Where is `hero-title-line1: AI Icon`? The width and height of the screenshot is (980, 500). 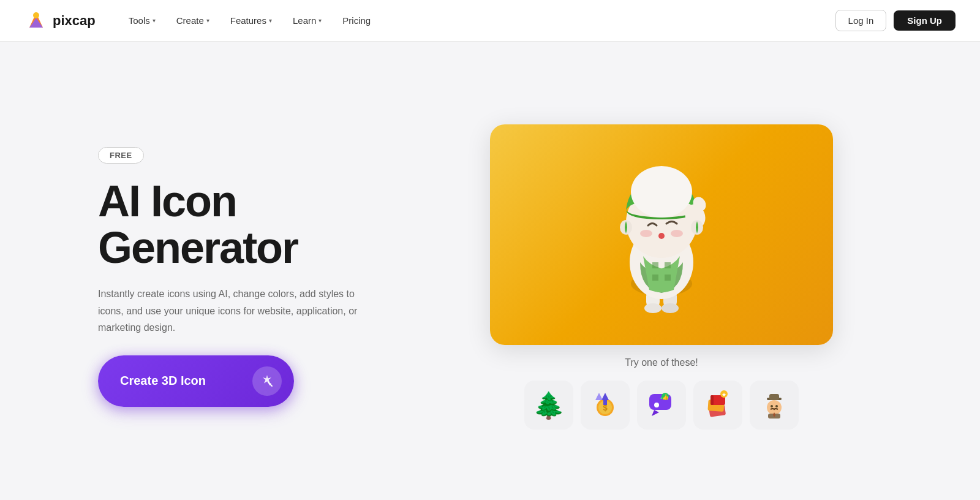
hero-title-line1: AI Icon is located at coordinates (167, 201).